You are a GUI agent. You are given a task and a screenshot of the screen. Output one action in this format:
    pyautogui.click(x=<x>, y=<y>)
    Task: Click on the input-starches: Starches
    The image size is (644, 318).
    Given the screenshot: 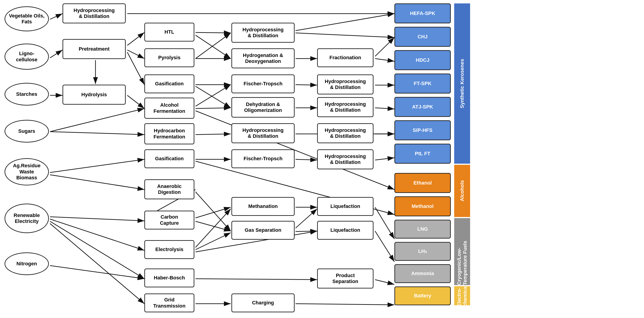 What is the action you would take?
    pyautogui.click(x=26, y=94)
    